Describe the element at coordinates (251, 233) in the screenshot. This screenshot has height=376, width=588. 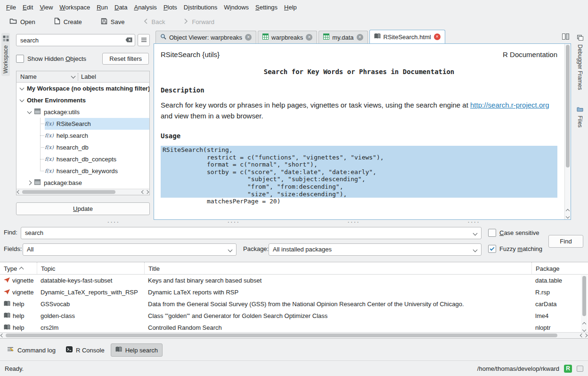
I see `find-term-combobox: search` at that location.